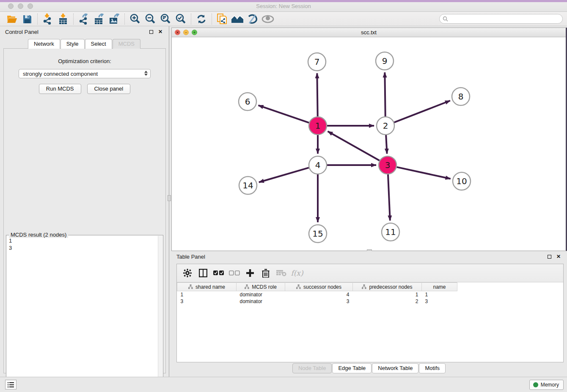 This screenshot has height=392, width=567. What do you see at coordinates (207, 287) in the screenshot?
I see `column-header-shared-name: shared name` at bounding box center [207, 287].